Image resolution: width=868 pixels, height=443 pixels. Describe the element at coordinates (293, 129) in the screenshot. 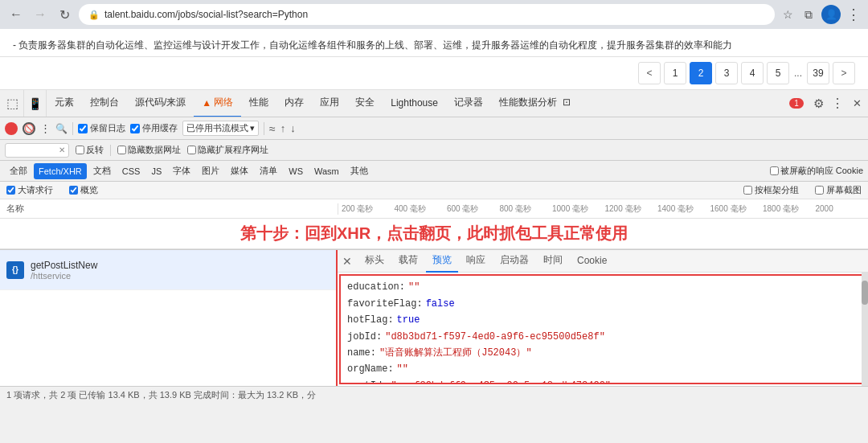

I see `download-icon: ↓` at that location.